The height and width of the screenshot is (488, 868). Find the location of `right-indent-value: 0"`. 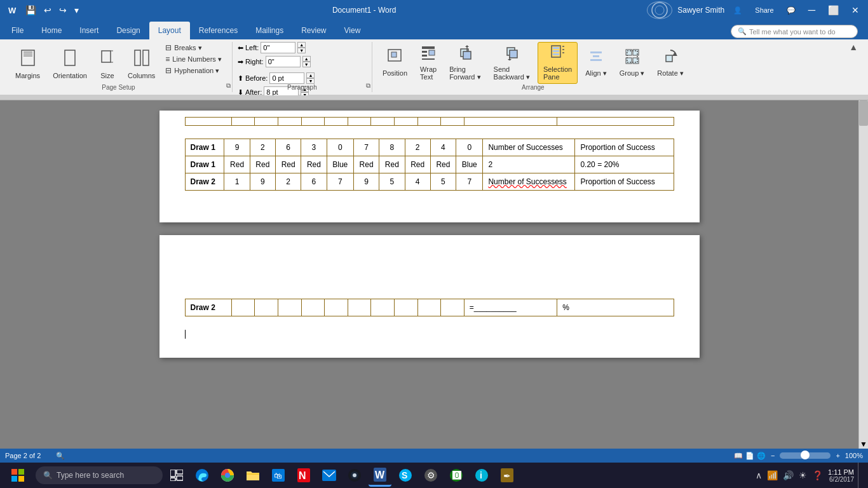

right-indent-value: 0" is located at coordinates (271, 62).